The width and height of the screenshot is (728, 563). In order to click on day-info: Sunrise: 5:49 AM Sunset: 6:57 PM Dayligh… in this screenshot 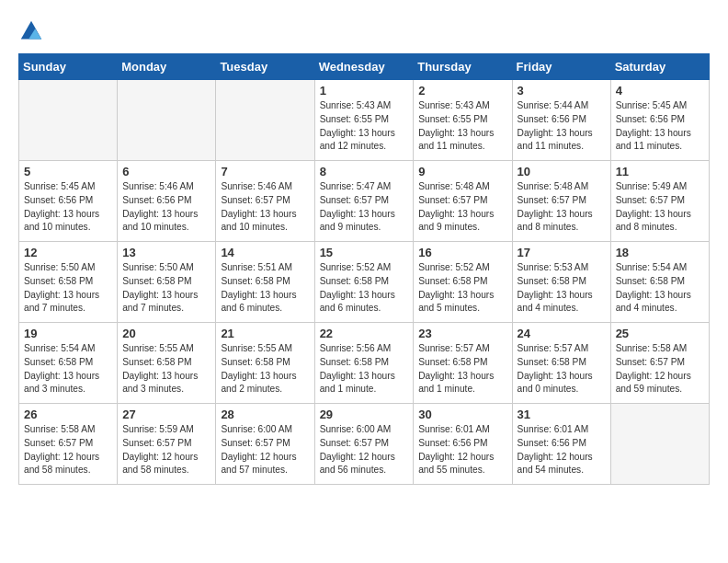, I will do `click(660, 208)`.